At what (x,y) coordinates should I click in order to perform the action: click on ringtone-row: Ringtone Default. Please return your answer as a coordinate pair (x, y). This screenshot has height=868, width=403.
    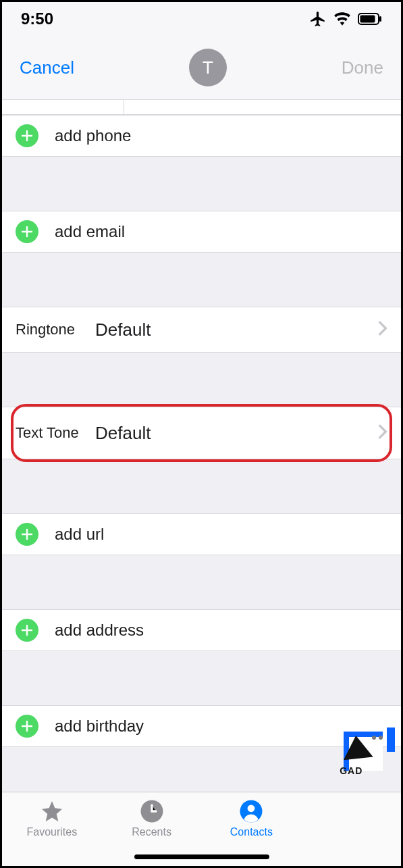
    Looking at the image, I should click on (201, 330).